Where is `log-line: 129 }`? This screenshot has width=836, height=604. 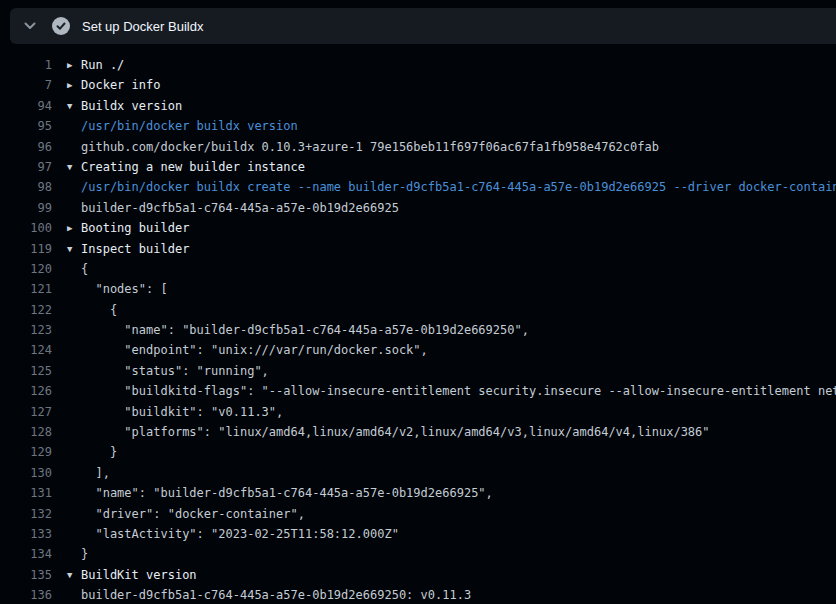 log-line: 129 } is located at coordinates (418, 452).